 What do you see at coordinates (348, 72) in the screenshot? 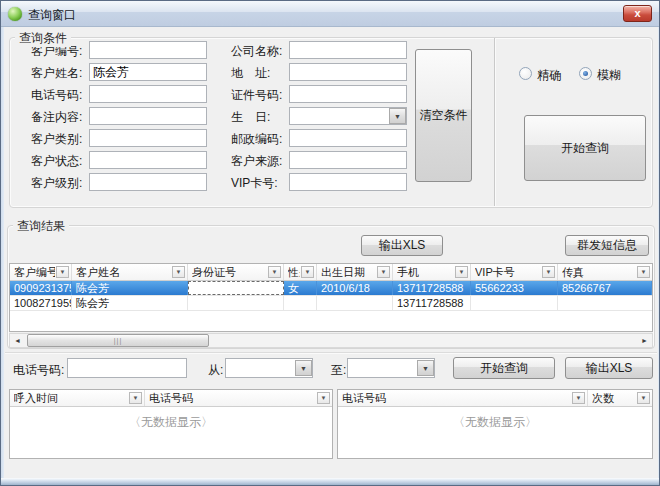
I see `address-input` at bounding box center [348, 72].